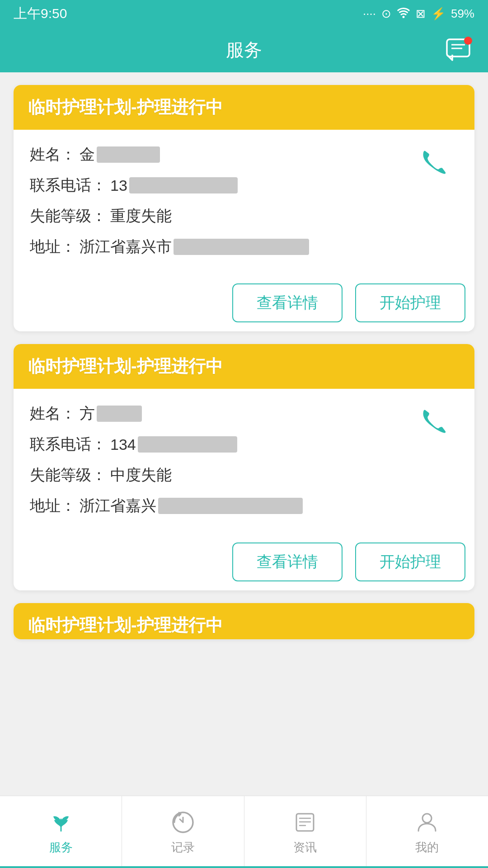  Describe the element at coordinates (244, 444) in the screenshot. I see `phone-row-2: 联系电话： 134` at that location.